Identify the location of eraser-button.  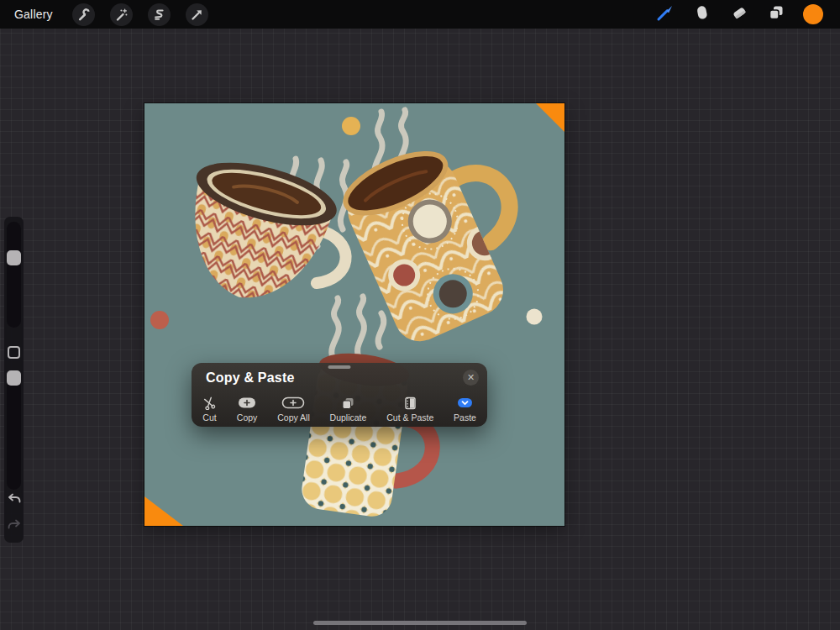
(739, 14).